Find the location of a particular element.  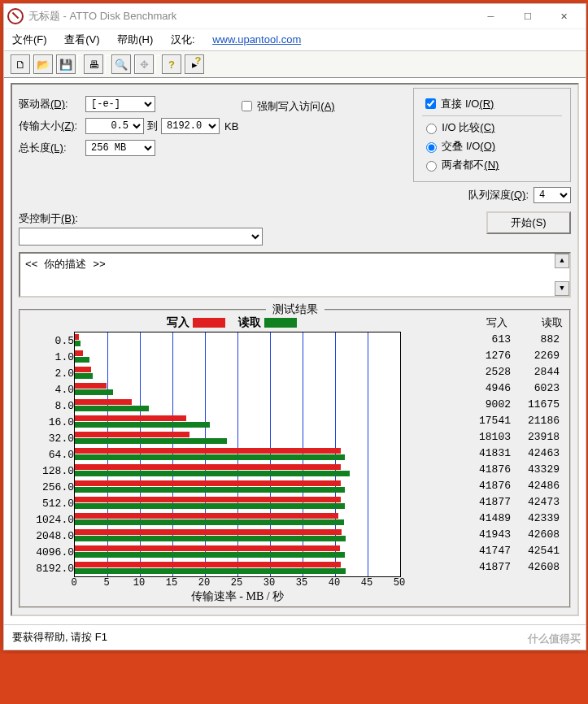

save-icon: 💾 is located at coordinates (66, 64).